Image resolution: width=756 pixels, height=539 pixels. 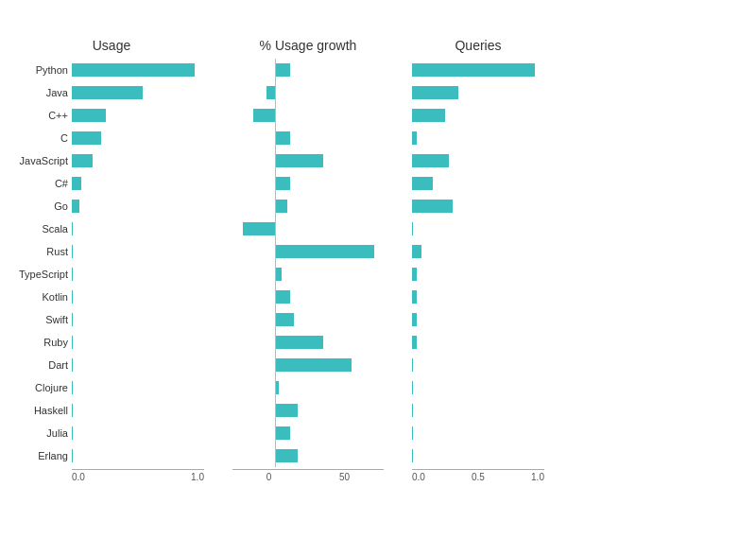 What do you see at coordinates (538, 477) in the screenshot?
I see `queries-xaxis-1: 1.0` at bounding box center [538, 477].